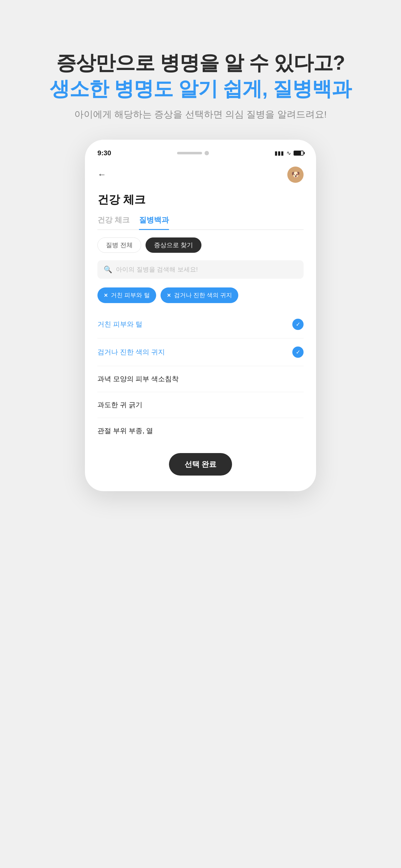 The width and height of the screenshot is (401, 868). I want to click on filter-by-symptom: 증상으로 찾기, so click(174, 245).